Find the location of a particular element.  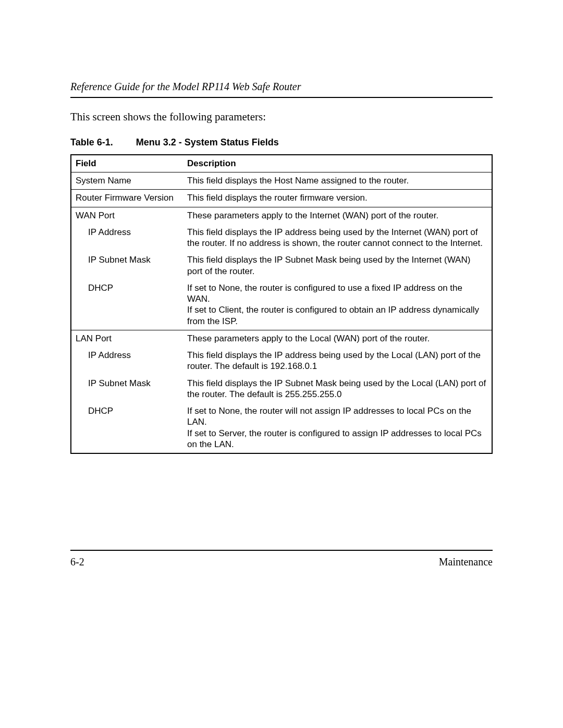

header-rule is located at coordinates (282, 97).